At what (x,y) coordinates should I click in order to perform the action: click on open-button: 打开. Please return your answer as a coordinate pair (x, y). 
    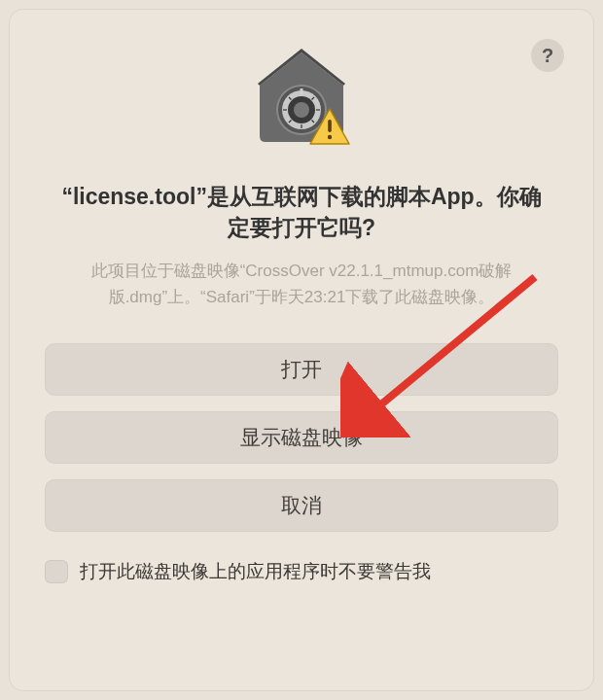
    Looking at the image, I should click on (302, 369).